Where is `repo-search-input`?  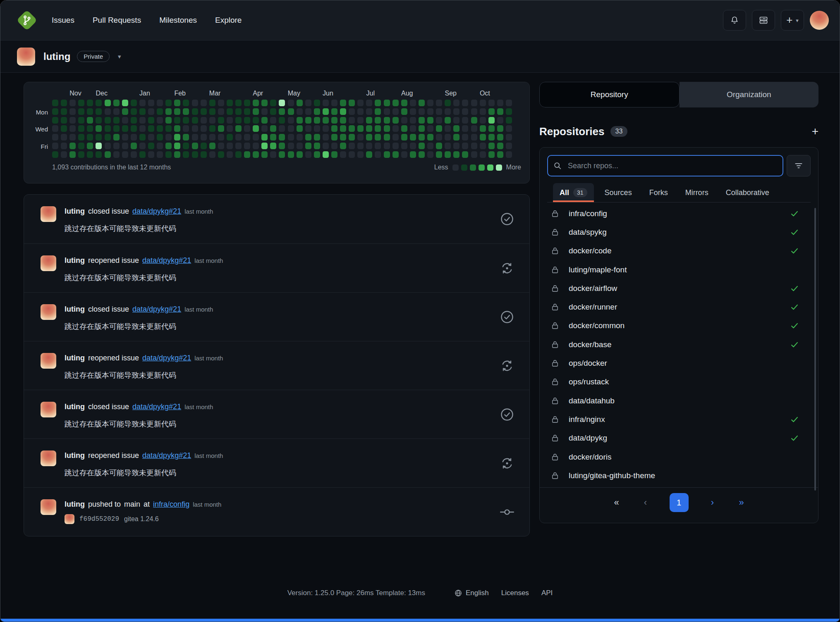 repo-search-input is located at coordinates (672, 166).